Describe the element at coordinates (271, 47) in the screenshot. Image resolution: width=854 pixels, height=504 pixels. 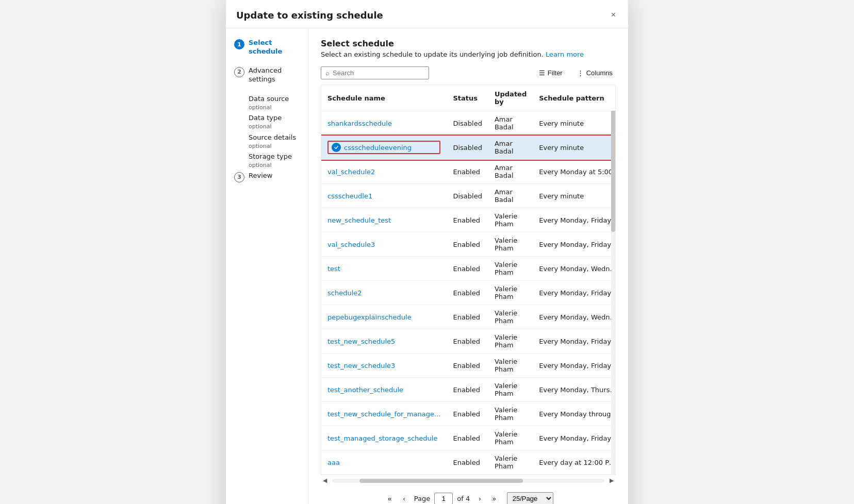
I see `sidebar-step-1: 1 Select schedule` at that location.